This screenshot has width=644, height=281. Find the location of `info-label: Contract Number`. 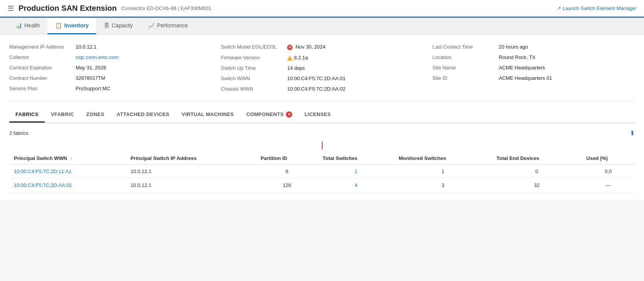

info-label: Contract Number is located at coordinates (40, 78).